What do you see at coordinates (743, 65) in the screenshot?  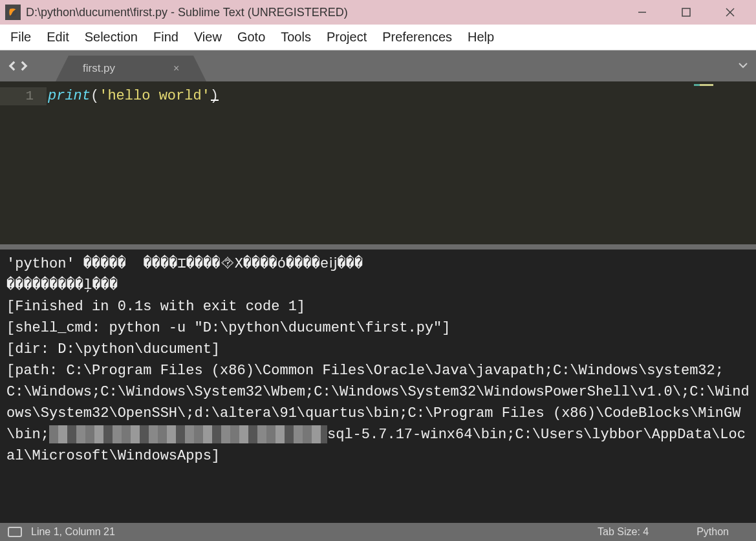 I see `tab-overflow-icon` at bounding box center [743, 65].